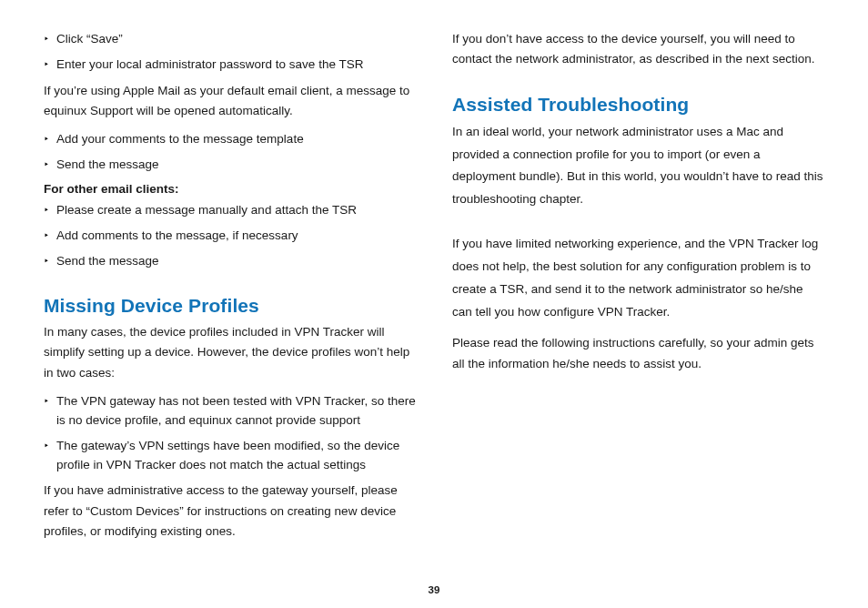 This screenshot has height=608, width=868. I want to click on section-heading-missing-device-profiles: Missing Device Profiles, so click(229, 306).